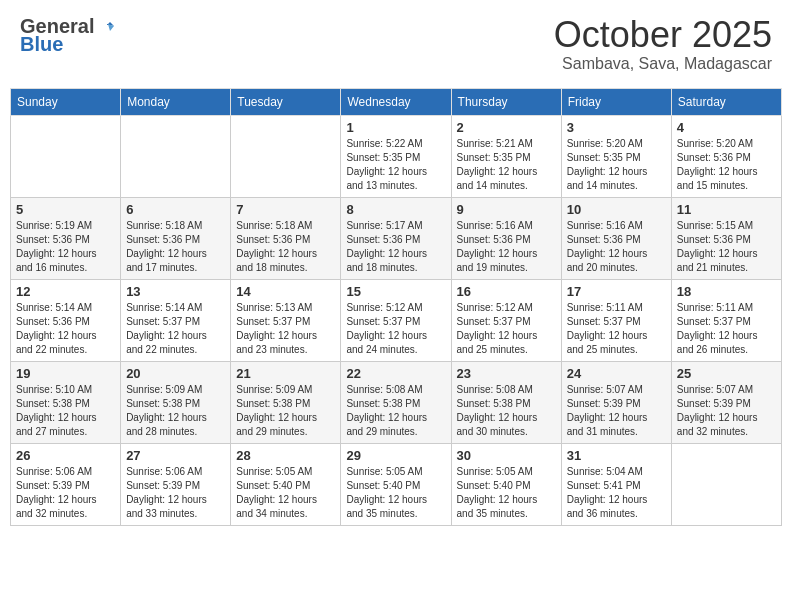 The width and height of the screenshot is (792, 612). I want to click on calendar-cell: 10Sunrise: 5:16 AM Sunset: 5:36 PM Dayli…, so click(616, 238).